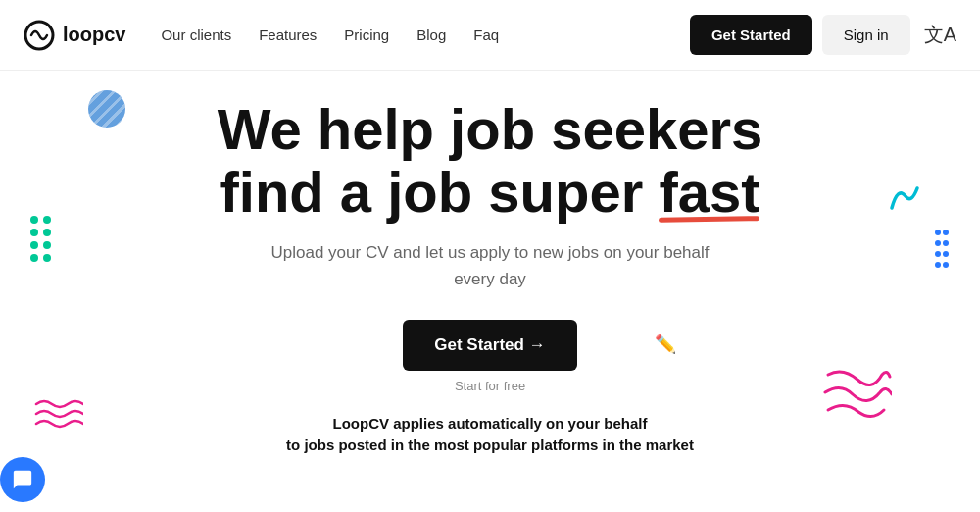  What do you see at coordinates (196, 35) in the screenshot?
I see `nav-item-our-clients: Our clients` at bounding box center [196, 35].